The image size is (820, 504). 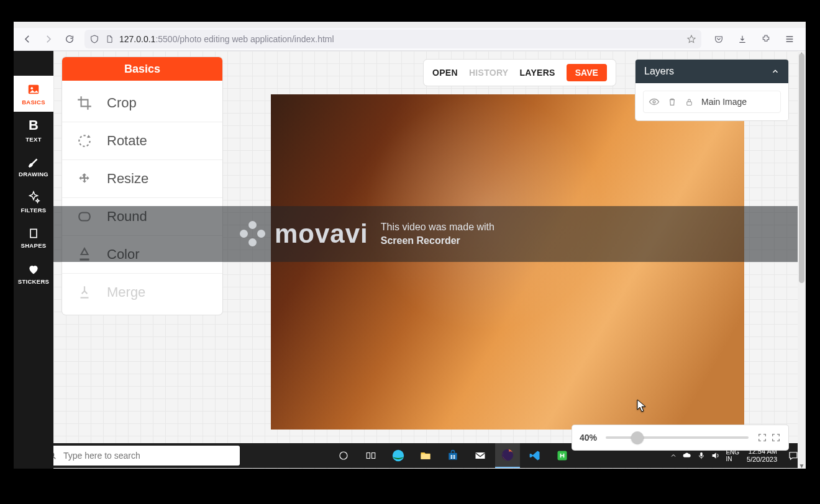 I want to click on scrollbar-thumb, so click(x=801, y=168).